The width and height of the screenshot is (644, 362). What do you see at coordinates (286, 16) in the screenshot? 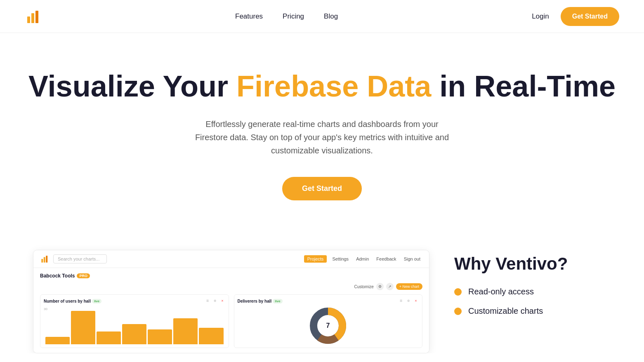
I see `nav-links: Features Pricing Blog` at bounding box center [286, 16].